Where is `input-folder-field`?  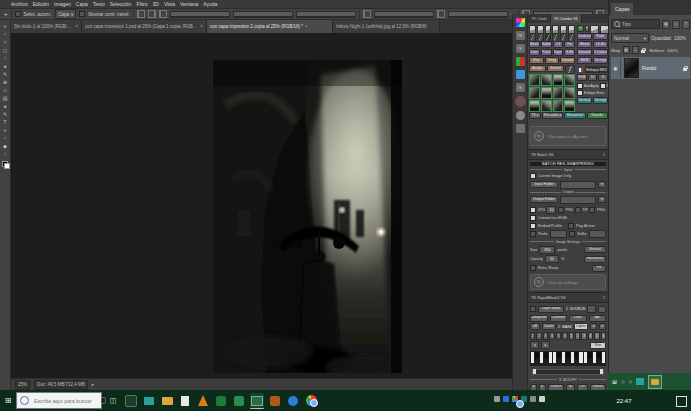 input-folder-field is located at coordinates (578, 185).